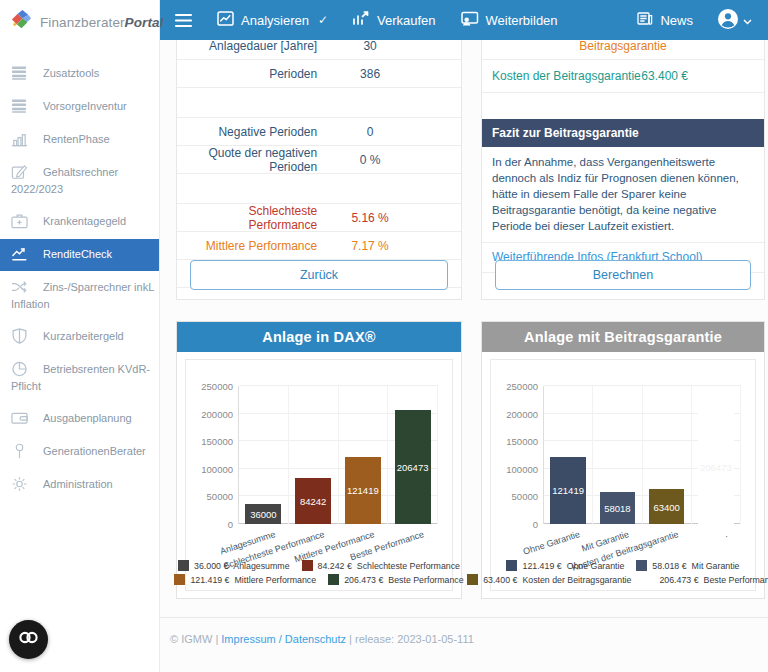 The width and height of the screenshot is (768, 672). I want to click on table-row: Schlechteste Performance5.16 %, so click(319, 218).